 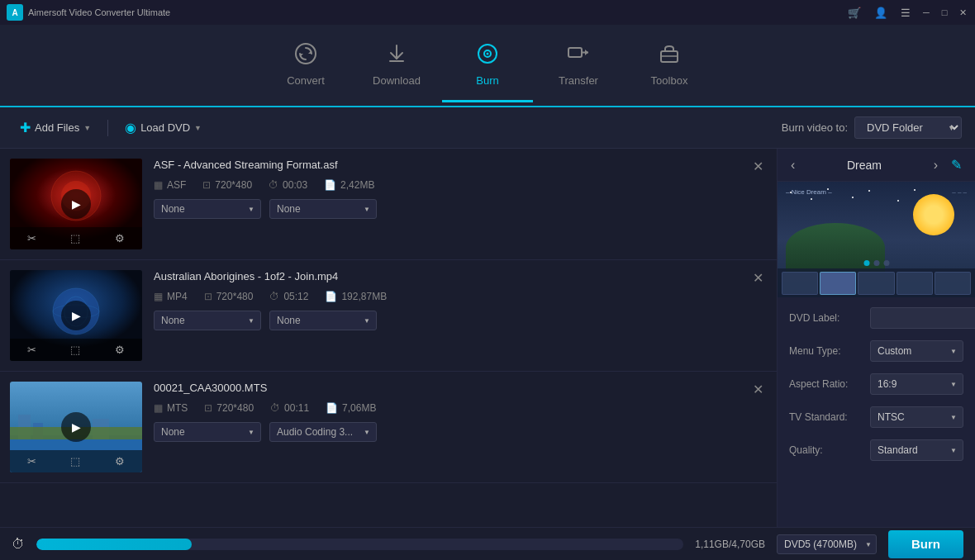 I want to click on load-dvd-button: ◉ Load DVD ▼, so click(x=164, y=127).